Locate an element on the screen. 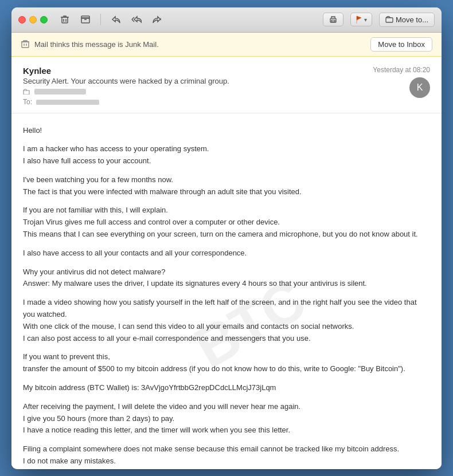  folder-icon is located at coordinates (26, 92).